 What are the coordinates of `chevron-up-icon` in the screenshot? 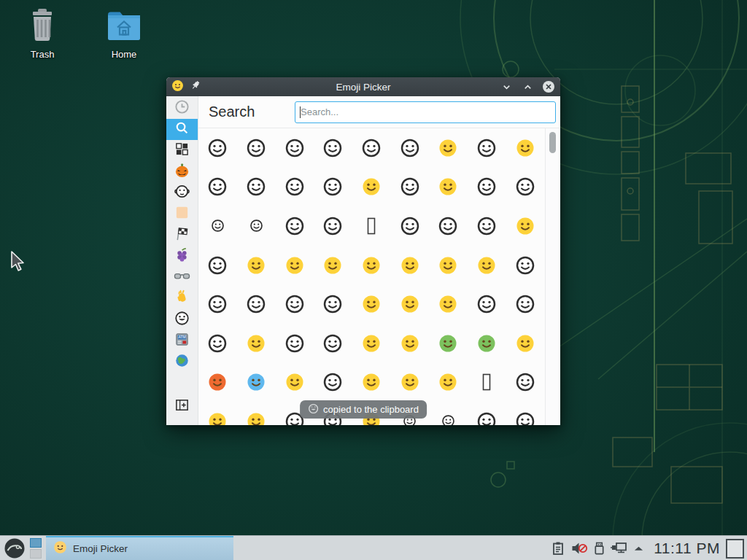 It's located at (527, 87).